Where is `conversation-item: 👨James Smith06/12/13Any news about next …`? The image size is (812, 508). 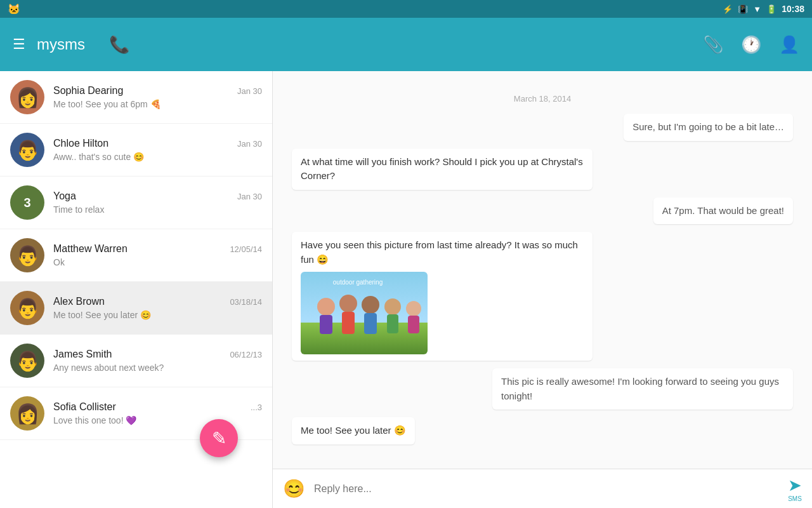
conversation-item: 👨James Smith06/12/13Any news about next … is located at coordinates (136, 361).